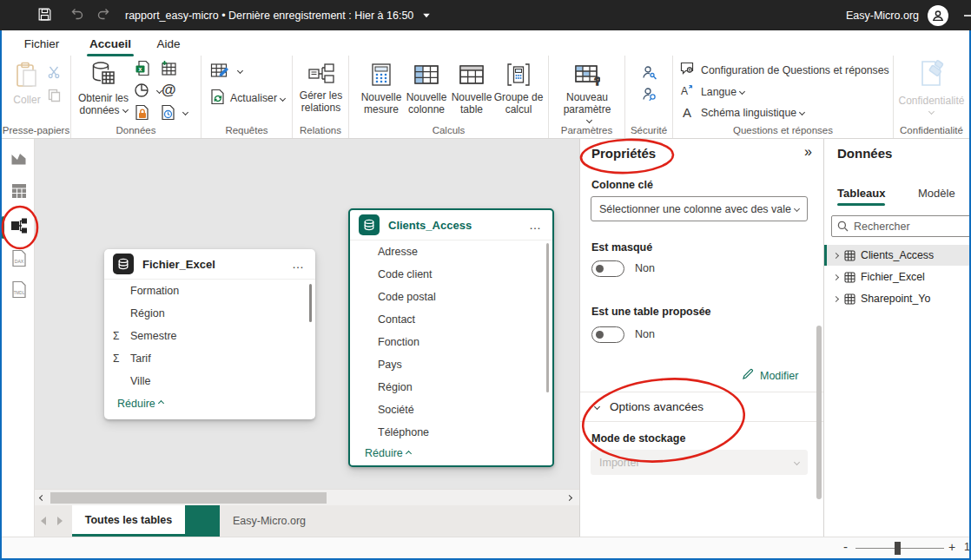  Describe the element at coordinates (699, 208) in the screenshot. I see `key-column-dropdown: Sélectionner une colonne avec des vale` at that location.